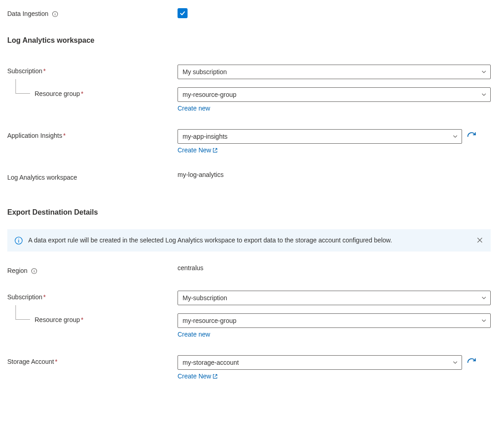  What do you see at coordinates (334, 108) in the screenshot?
I see `la-rg-create-new-link: Create new` at bounding box center [334, 108].